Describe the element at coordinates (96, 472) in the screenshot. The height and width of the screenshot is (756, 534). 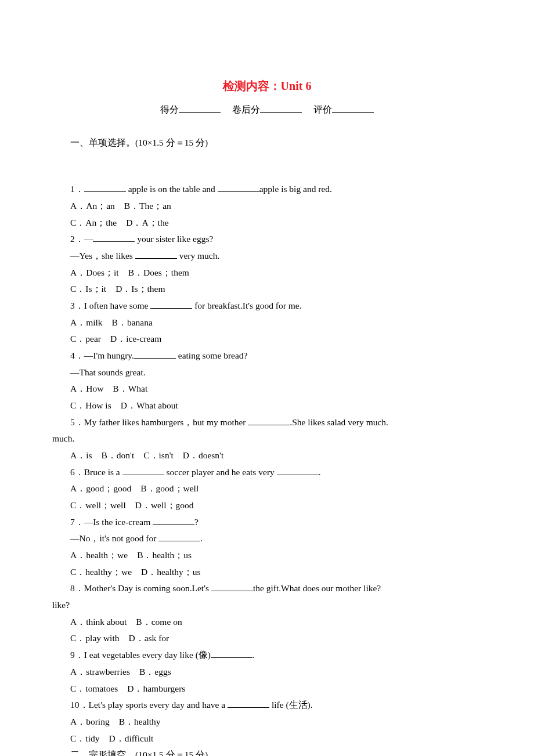
I see `q6-stem-a: 6．Bruce is a` at that location.